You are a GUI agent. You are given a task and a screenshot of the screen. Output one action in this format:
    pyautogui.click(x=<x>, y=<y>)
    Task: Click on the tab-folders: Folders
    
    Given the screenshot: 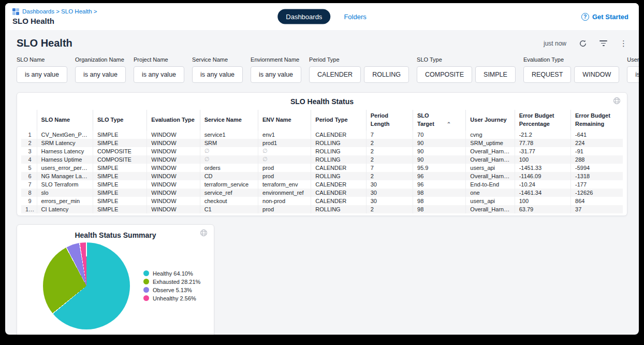 What is the action you would take?
    pyautogui.click(x=355, y=17)
    